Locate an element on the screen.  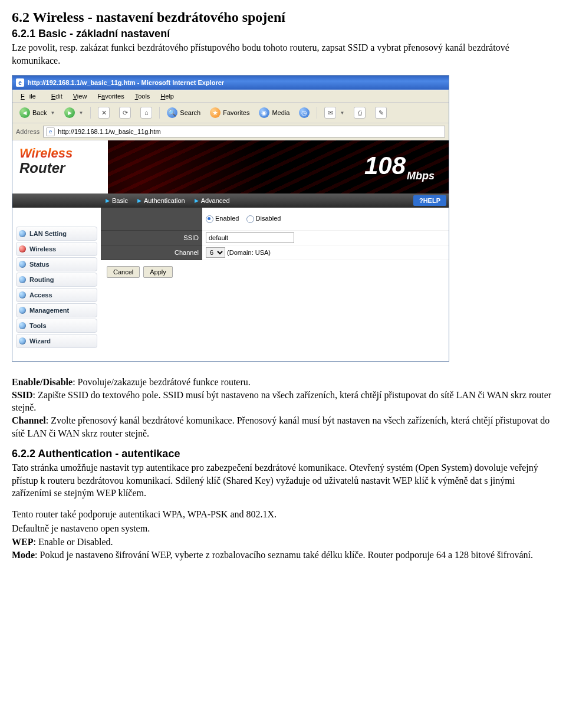
tab-authentication: ▶Authentication is located at coordinates (164, 201).